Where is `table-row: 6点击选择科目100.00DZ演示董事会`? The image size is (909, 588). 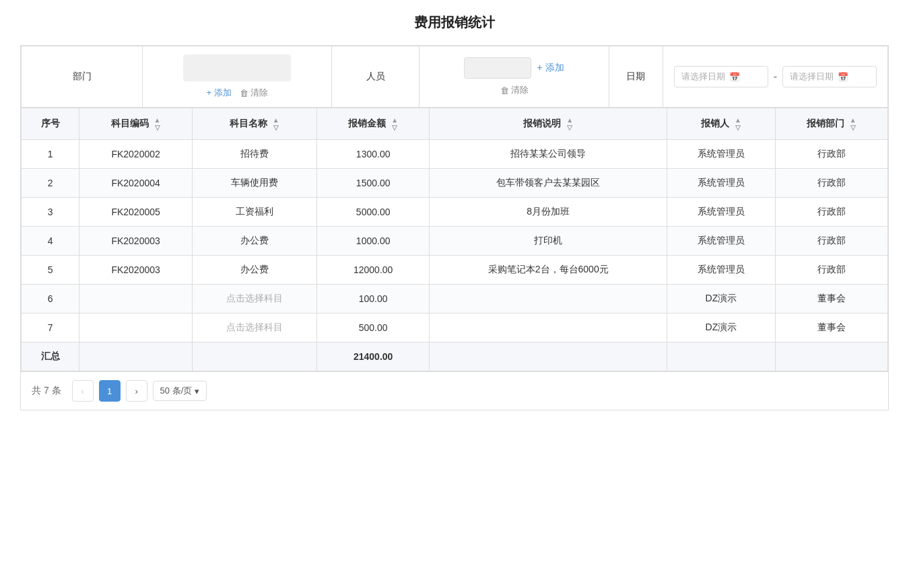
table-row: 6点击选择科目100.00DZ演示董事会 is located at coordinates (455, 299).